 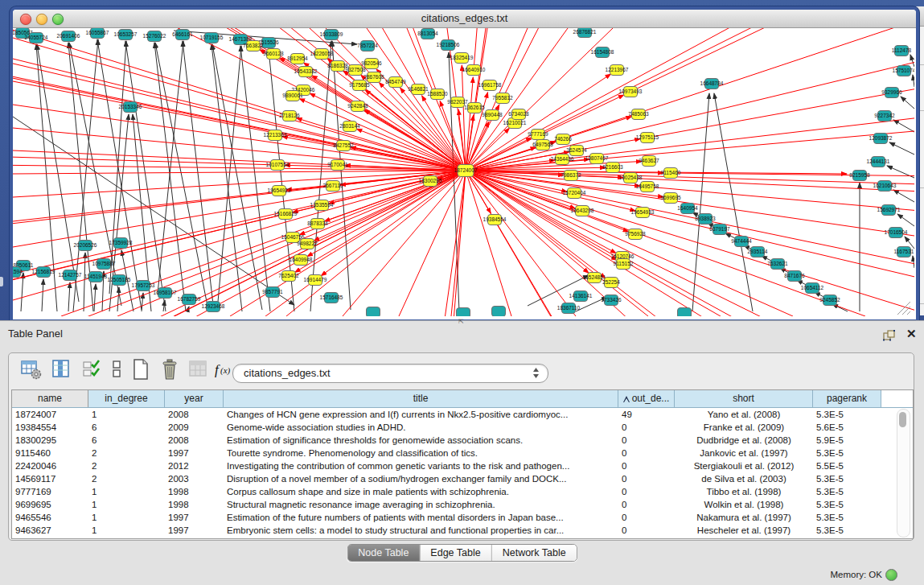 I want to click on graph-node: 1112478, so click(x=902, y=51).